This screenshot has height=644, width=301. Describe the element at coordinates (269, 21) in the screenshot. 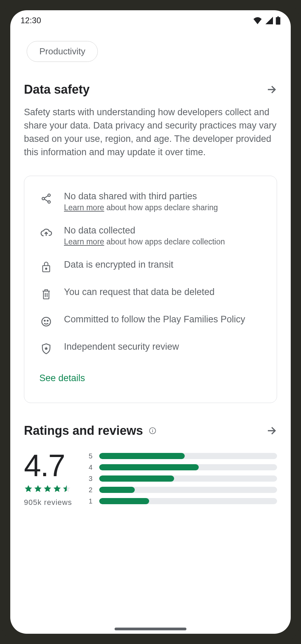

I see `cellular-icon` at that location.